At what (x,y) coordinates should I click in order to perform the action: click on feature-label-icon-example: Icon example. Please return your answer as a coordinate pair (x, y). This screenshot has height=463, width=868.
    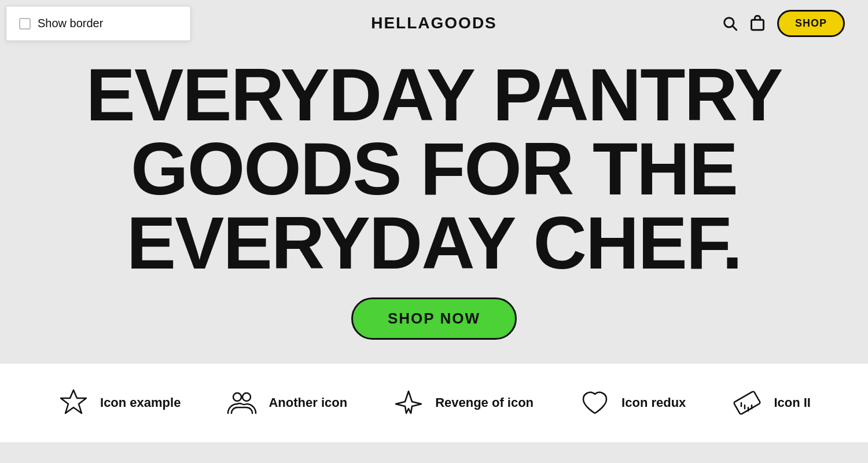
    Looking at the image, I should click on (140, 403).